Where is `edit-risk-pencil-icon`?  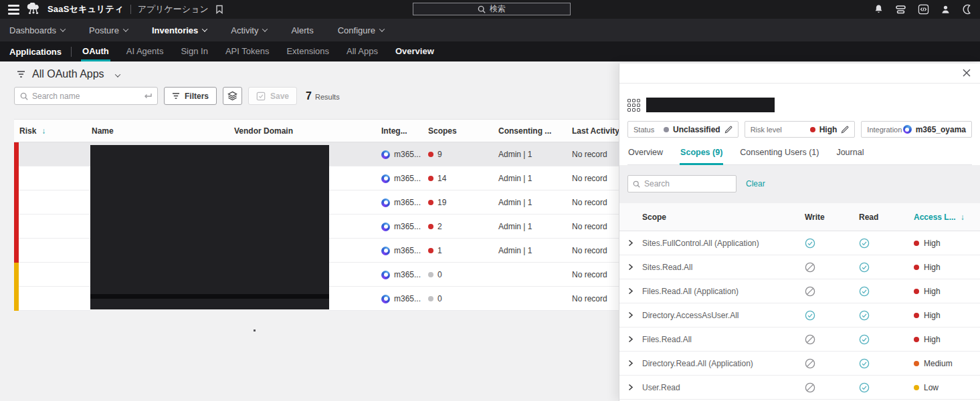 edit-risk-pencil-icon is located at coordinates (845, 130).